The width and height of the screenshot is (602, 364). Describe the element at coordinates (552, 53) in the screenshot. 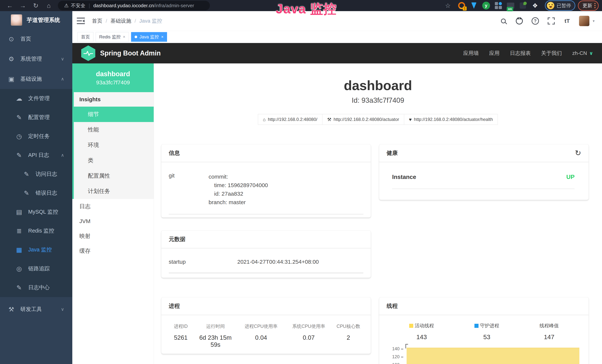

I see `sba-nav-about: 关于我们` at that location.